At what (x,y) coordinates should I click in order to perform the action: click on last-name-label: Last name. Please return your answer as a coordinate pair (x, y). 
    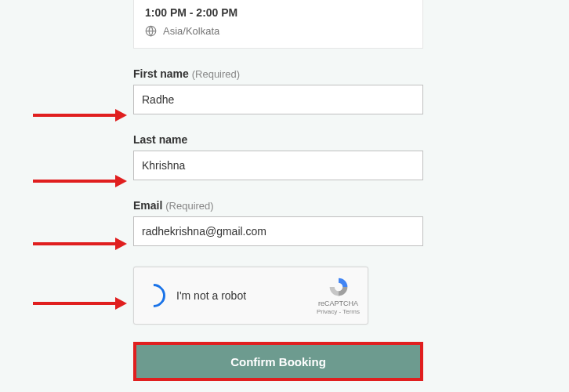
    Looking at the image, I should click on (278, 140).